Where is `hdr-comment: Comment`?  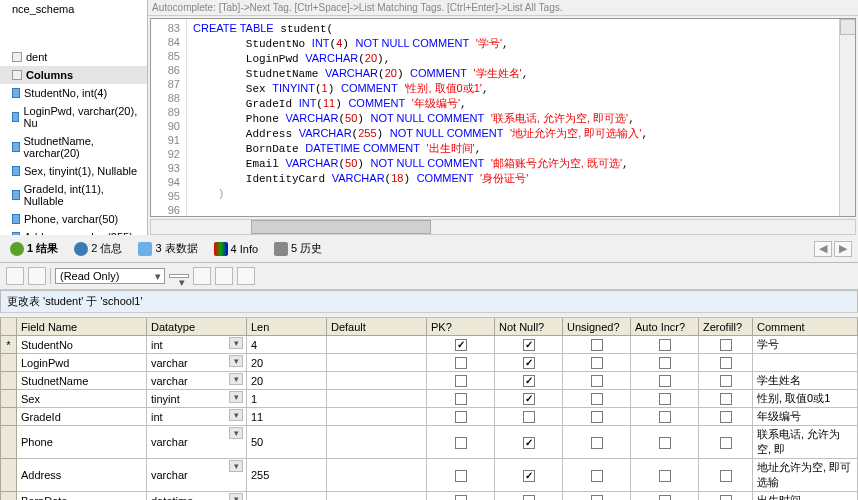
hdr-comment: Comment is located at coordinates (806, 327).